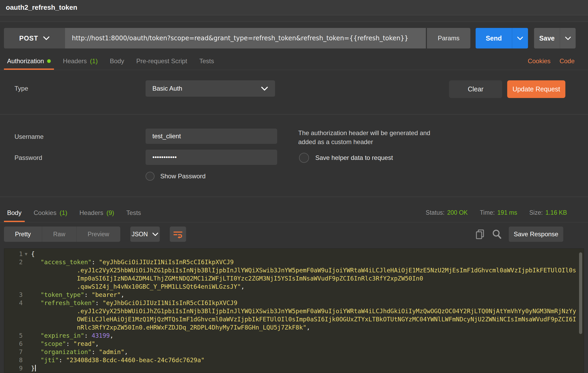 The image size is (588, 373). I want to click on code-token: {, so click(33, 254).